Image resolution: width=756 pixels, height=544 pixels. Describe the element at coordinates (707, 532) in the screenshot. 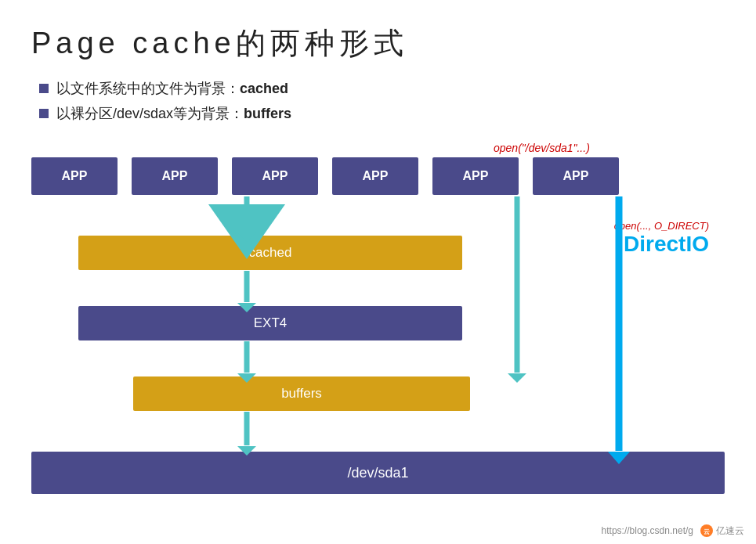

I see `svg-text: 云` at that location.